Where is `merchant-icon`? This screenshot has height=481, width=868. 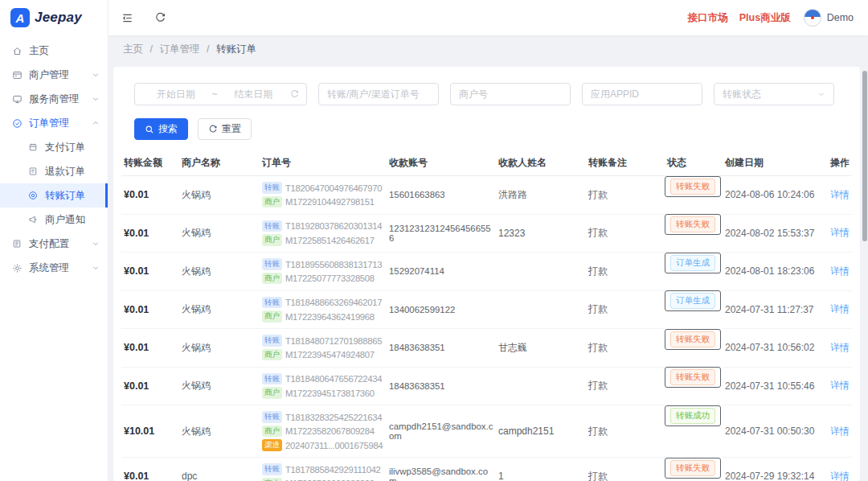
merchant-icon is located at coordinates (18, 75).